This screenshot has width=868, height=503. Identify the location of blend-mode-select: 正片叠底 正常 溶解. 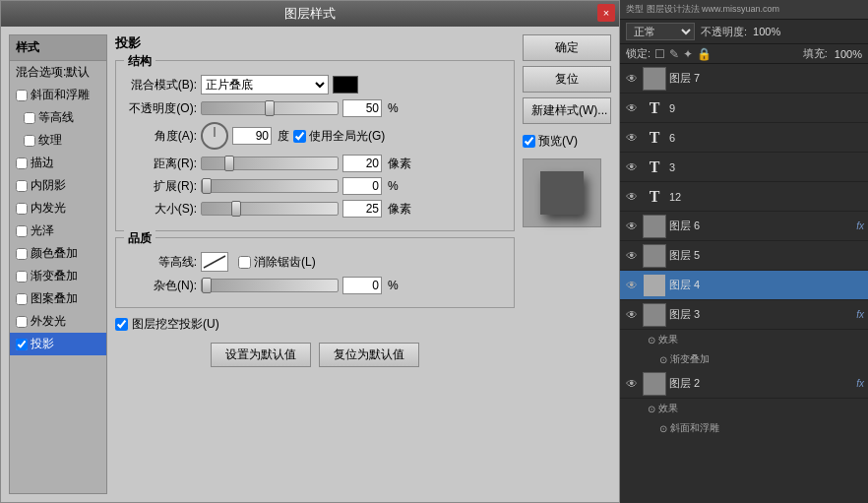
(265, 85).